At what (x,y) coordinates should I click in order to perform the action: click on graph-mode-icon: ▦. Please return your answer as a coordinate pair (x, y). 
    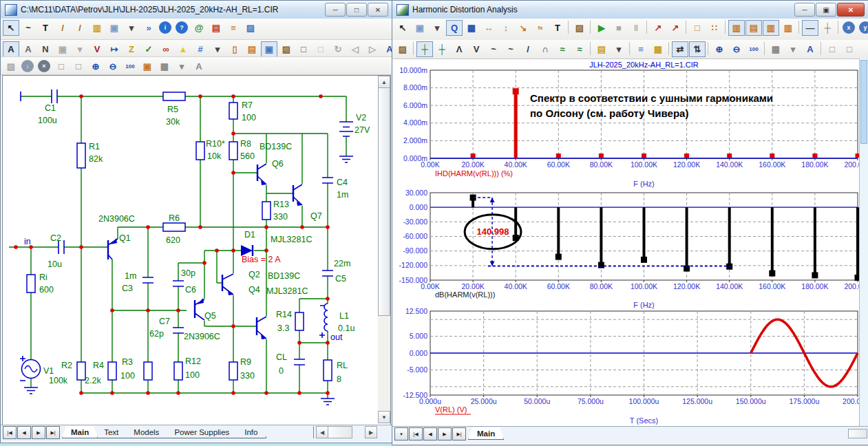
    Looking at the image, I should click on (472, 28).